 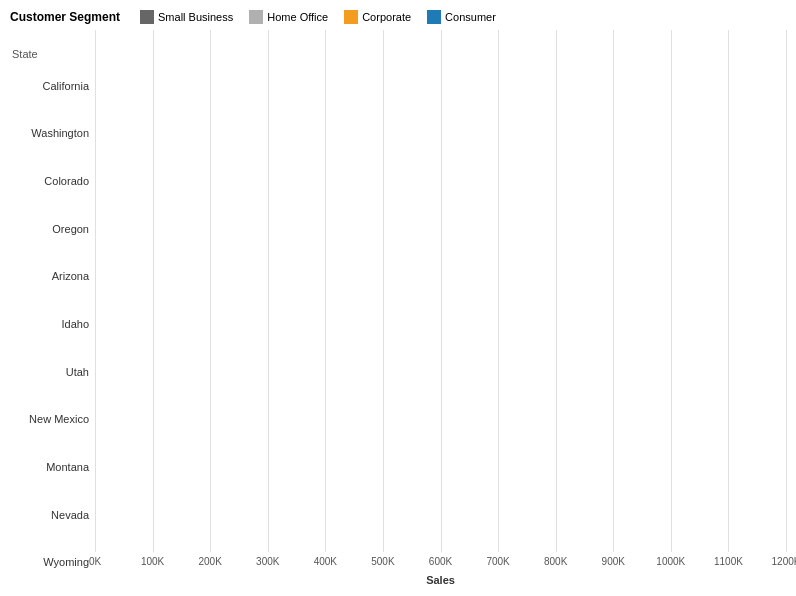 What do you see at coordinates (52, 419) in the screenshot?
I see `y-label: New Mexico` at bounding box center [52, 419].